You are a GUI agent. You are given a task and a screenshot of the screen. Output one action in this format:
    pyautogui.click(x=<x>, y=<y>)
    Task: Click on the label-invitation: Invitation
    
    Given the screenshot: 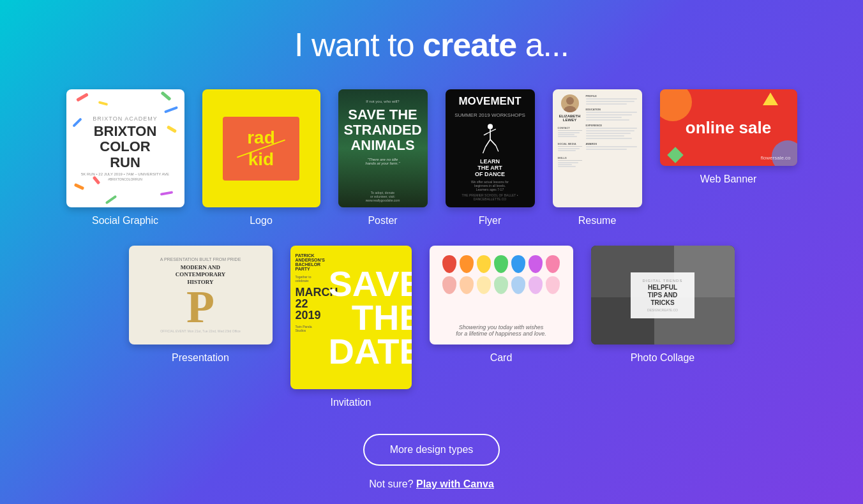 What is the action you would take?
    pyautogui.click(x=350, y=403)
    